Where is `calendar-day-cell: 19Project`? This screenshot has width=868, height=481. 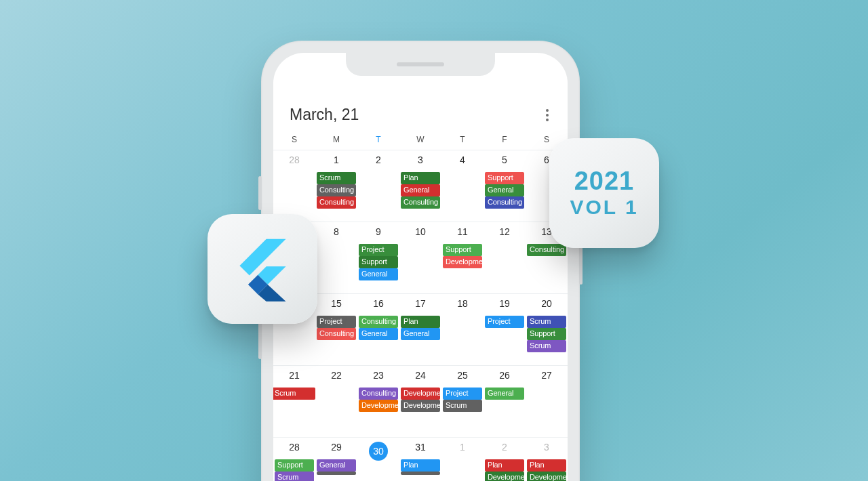
calendar-day-cell: 19Project is located at coordinates (505, 329).